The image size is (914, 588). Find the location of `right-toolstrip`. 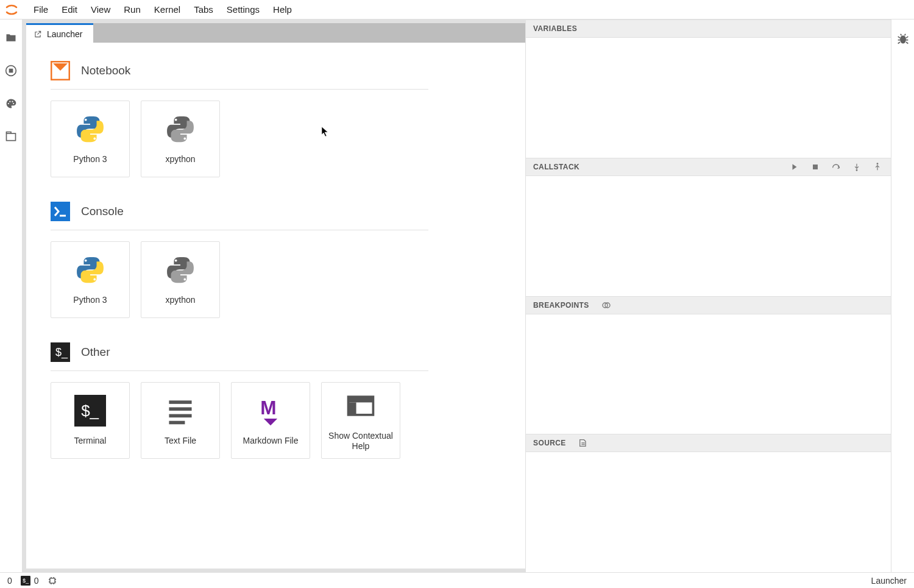

right-toolstrip is located at coordinates (902, 296).